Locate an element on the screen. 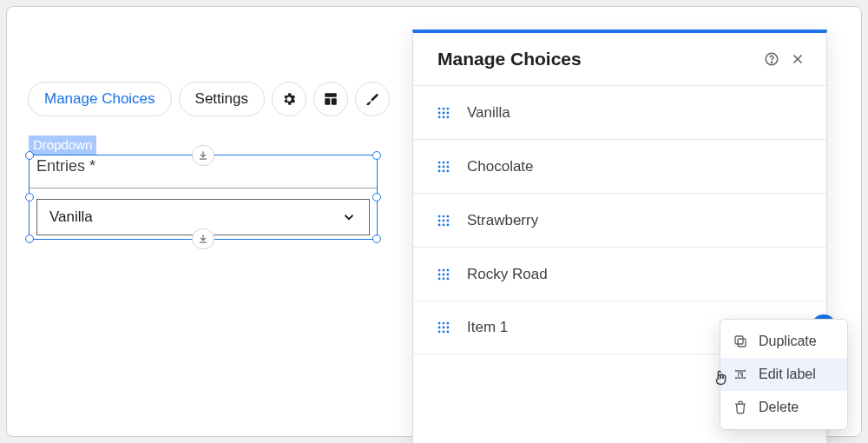 This screenshot has width=868, height=443. selected-component: Dropdown Entries * Vanilla is located at coordinates (203, 188).